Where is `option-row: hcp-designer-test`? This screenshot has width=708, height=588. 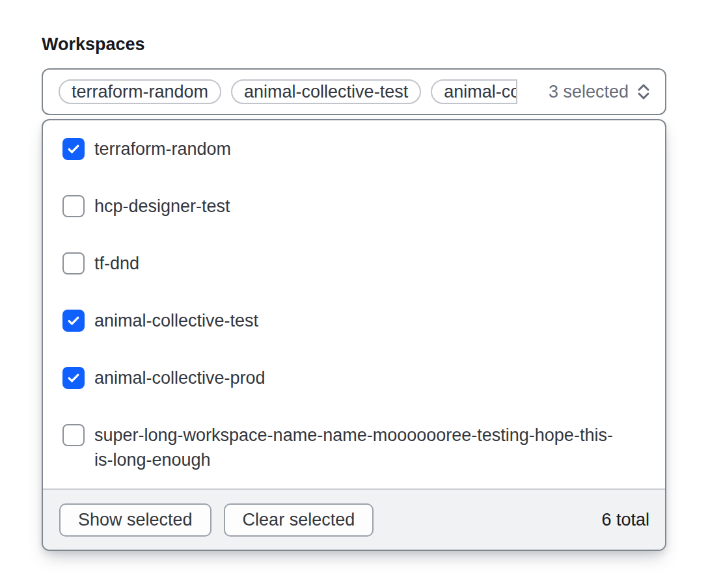
option-row: hcp-designer-test is located at coordinates (354, 206).